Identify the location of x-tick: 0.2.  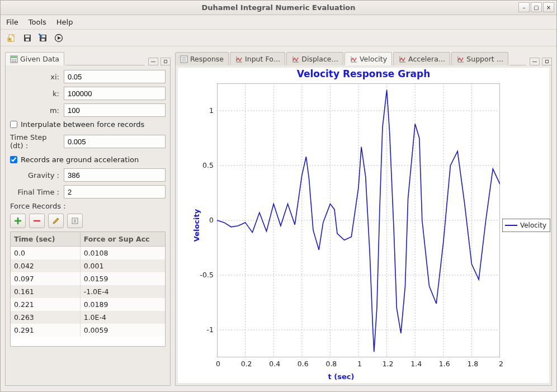
(247, 363).